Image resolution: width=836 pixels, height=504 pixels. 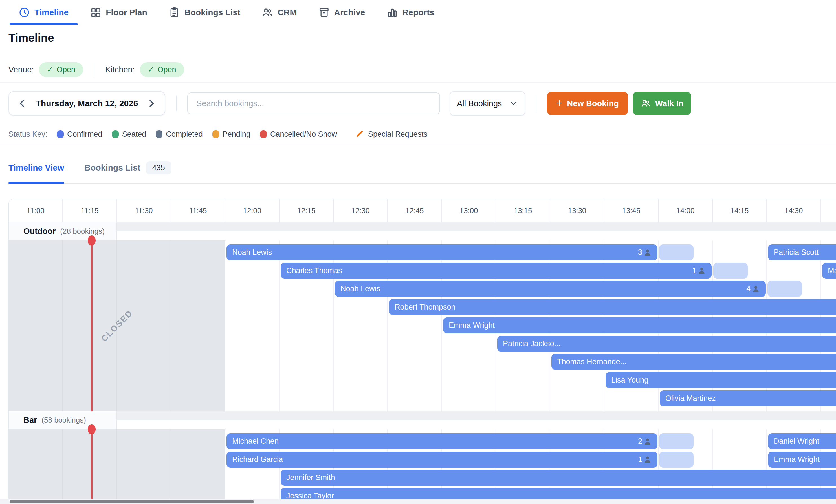 I want to click on tab-timeline-view: Timeline View, so click(x=36, y=168).